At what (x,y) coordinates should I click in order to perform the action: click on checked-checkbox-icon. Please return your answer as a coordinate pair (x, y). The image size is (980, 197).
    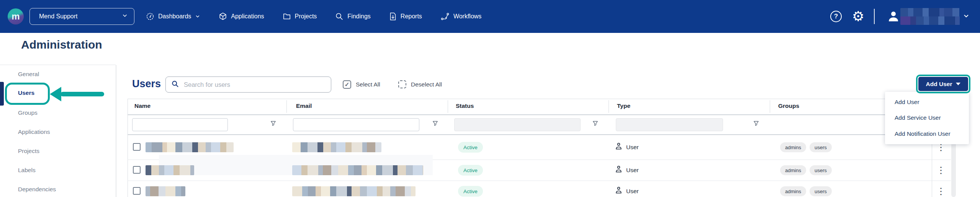
    Looking at the image, I should click on (347, 85).